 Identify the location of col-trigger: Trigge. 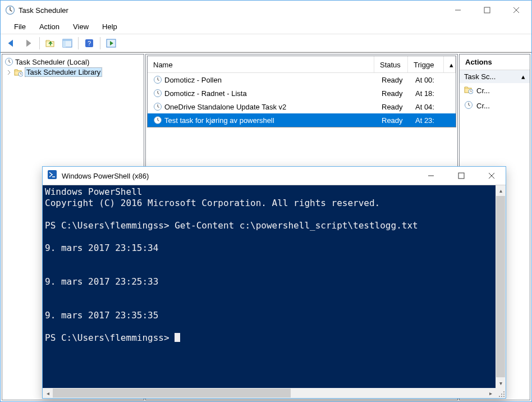
(426, 64).